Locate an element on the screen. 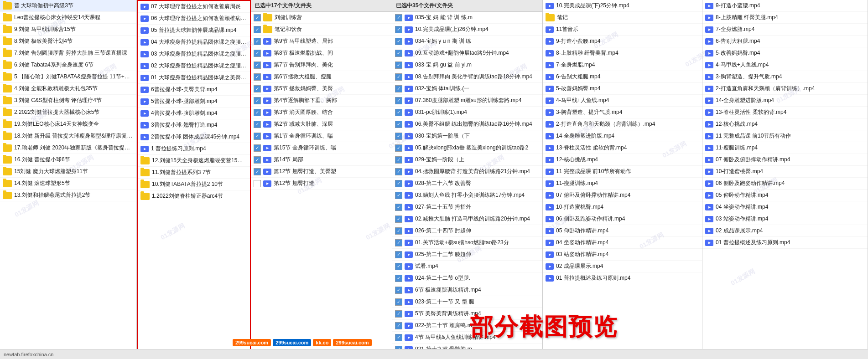 The width and height of the screenshot is (868, 359). list-item: 02.减推大肚腩 打造马甲线的训练路20分钟.mp4 is located at coordinates (467, 219).